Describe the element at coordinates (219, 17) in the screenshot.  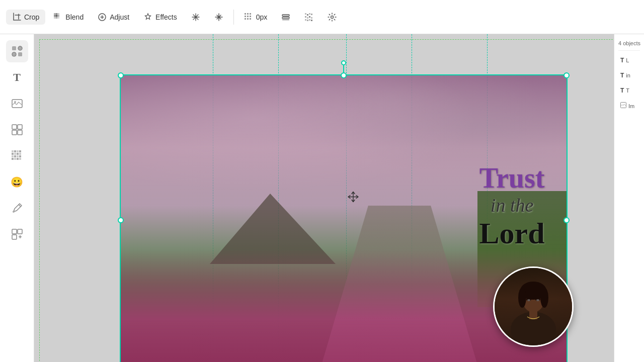
I see `position-button` at that location.